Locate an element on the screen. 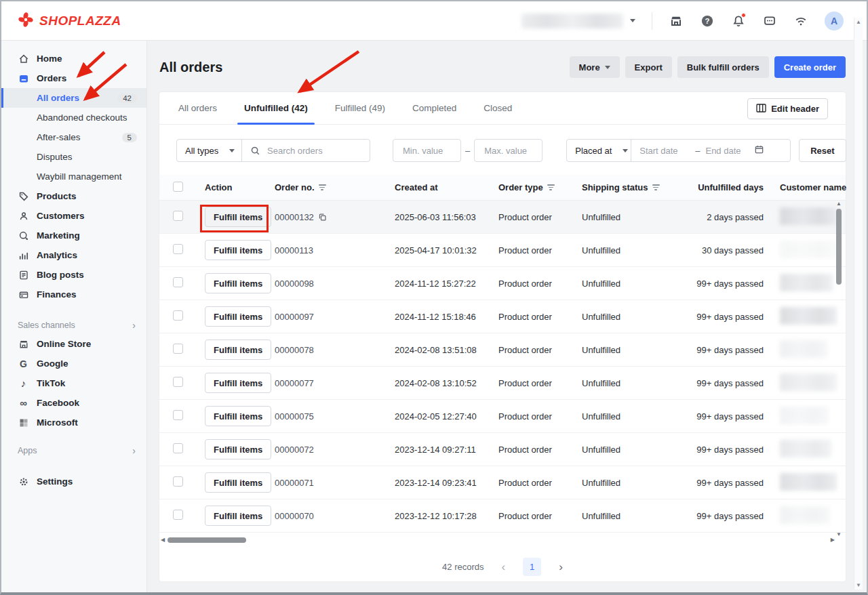  tab-fulfilled: Fulfilled (49) is located at coordinates (360, 108).